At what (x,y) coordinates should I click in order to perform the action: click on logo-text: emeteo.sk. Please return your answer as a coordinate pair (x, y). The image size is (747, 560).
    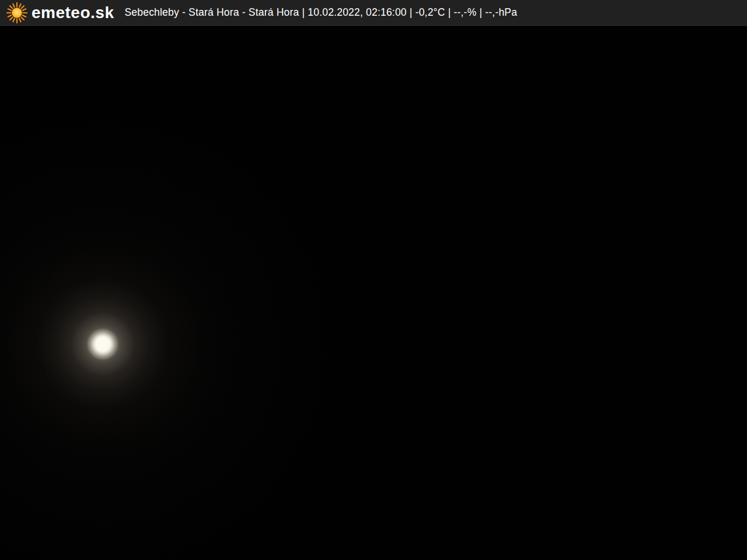
    Looking at the image, I should click on (72, 13).